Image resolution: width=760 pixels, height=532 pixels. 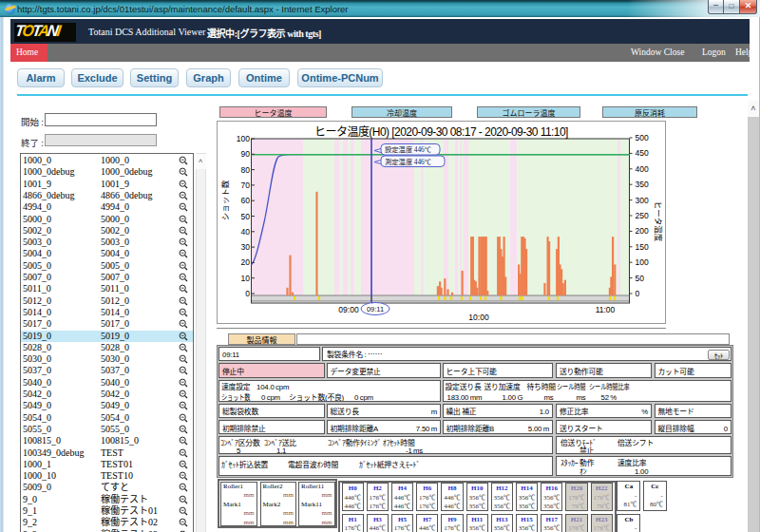 I want to click on svg-text: 10:00, so click(x=479, y=317).